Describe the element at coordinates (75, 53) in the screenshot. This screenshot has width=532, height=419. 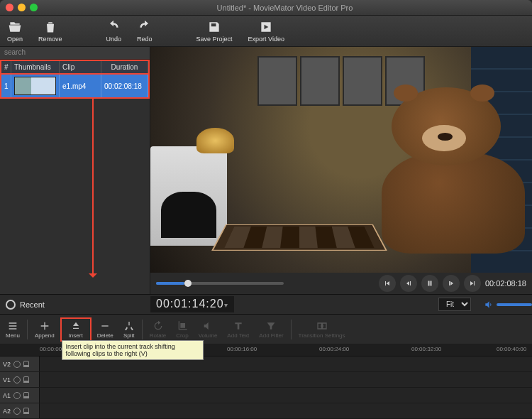
I see `search-input: search` at that location.